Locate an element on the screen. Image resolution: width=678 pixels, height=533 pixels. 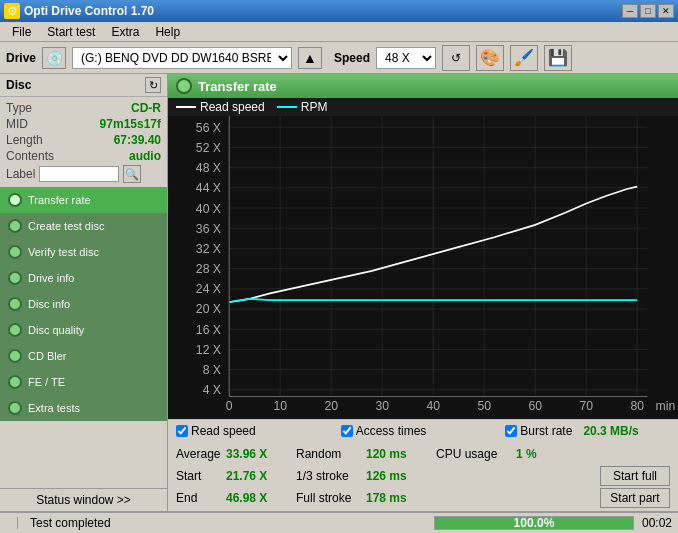
read-speed-checkbox is located at coordinates (182, 431).